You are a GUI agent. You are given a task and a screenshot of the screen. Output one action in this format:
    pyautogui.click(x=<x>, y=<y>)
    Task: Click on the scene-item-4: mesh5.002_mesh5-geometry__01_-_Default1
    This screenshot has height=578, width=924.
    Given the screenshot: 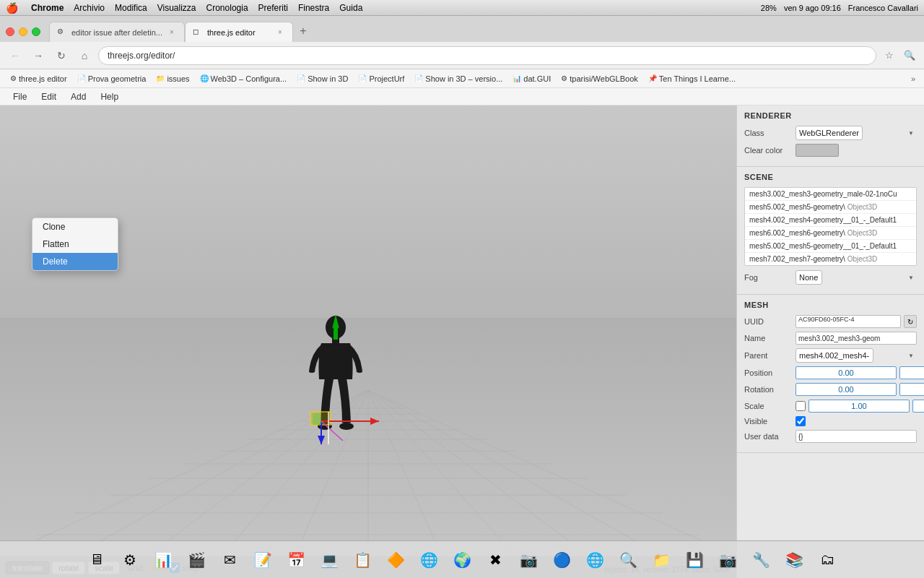 What is the action you would take?
    pyautogui.click(x=830, y=246)
    